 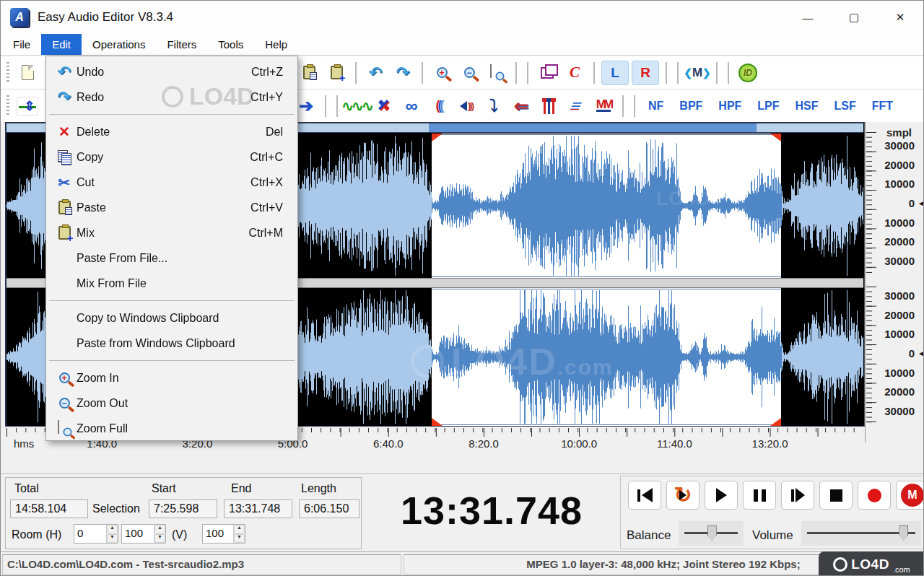 What do you see at coordinates (64, 183) in the screenshot?
I see `cut-icon: ✂` at bounding box center [64, 183].